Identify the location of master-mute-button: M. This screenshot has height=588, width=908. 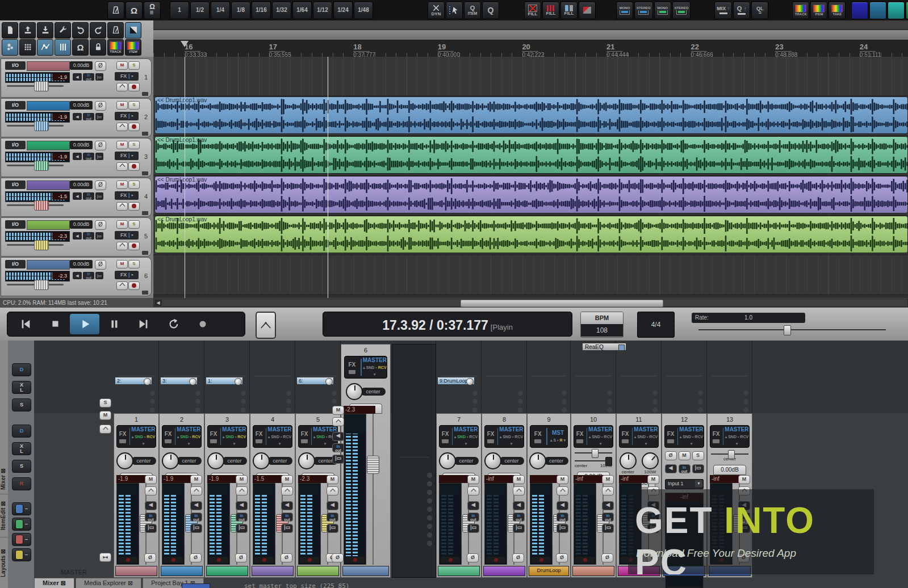
(106, 415).